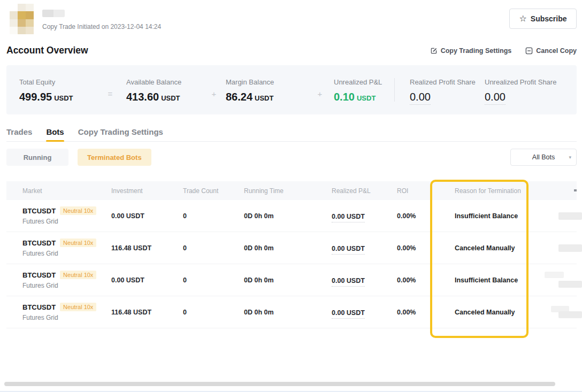  Describe the element at coordinates (543, 19) in the screenshot. I see `subscribe-button: ☆ Subscribe` at that location.